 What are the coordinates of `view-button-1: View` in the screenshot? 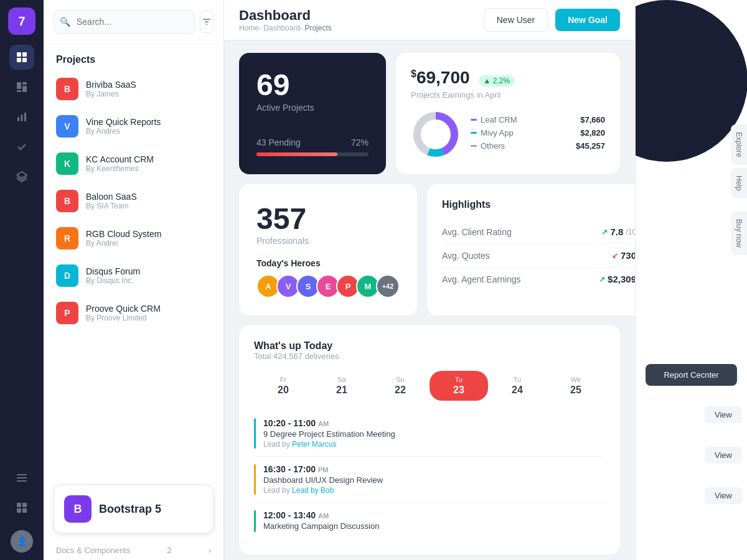 It's located at (723, 414).